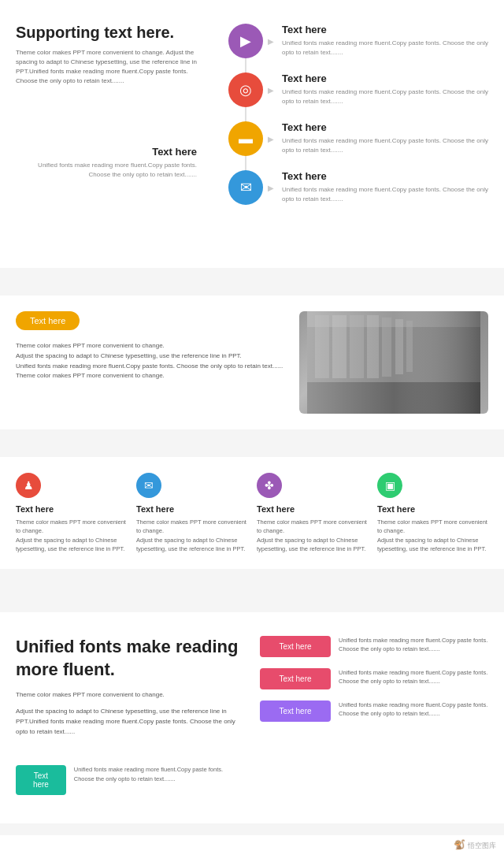  Describe the element at coordinates (413, 678) in the screenshot. I see `section4-row2-text: Unified fonts make reading more fluent.C…` at that location.